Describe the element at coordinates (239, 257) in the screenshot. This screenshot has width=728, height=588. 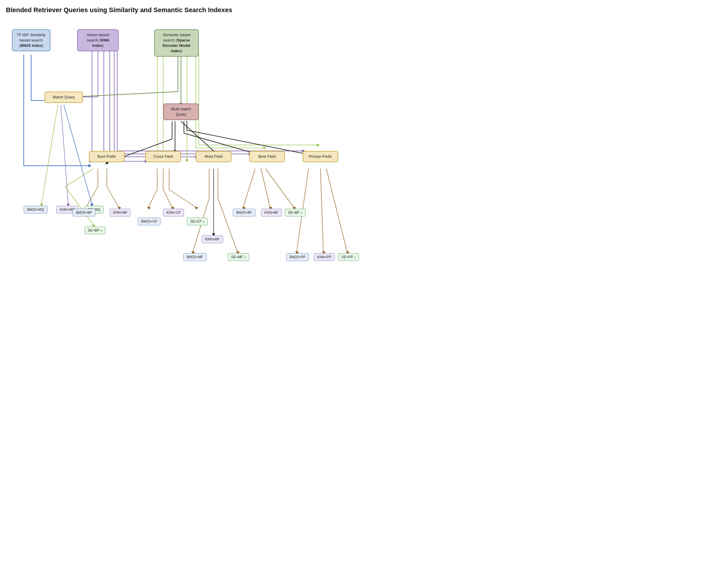
I see `leaf-semf: SE+MF ●` at that location.